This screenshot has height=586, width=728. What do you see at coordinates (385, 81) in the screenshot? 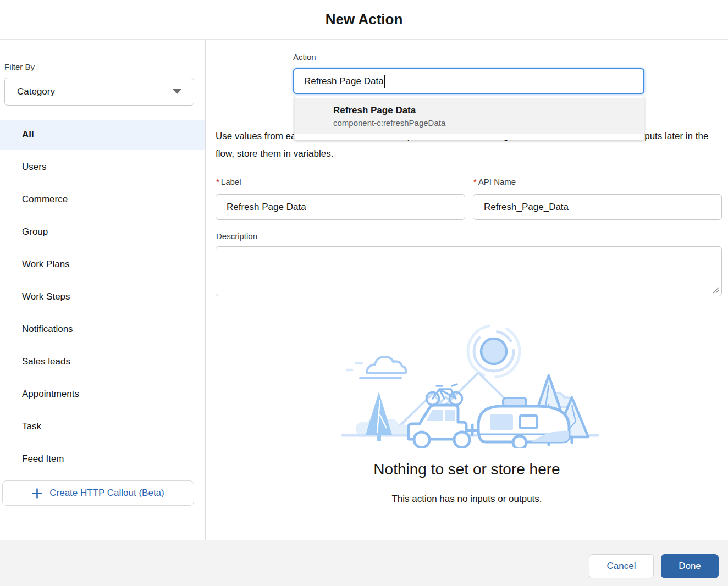
I see `text-cursor` at bounding box center [385, 81].